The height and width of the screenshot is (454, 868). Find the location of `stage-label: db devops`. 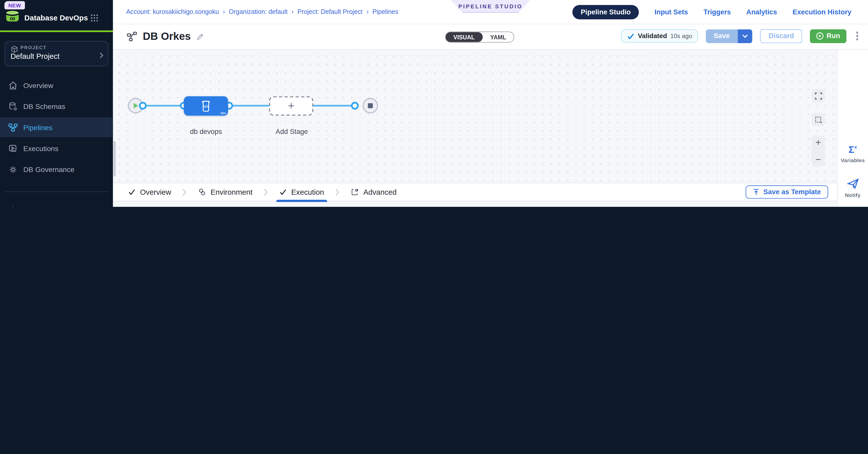

stage-label: db devops is located at coordinates (206, 132).